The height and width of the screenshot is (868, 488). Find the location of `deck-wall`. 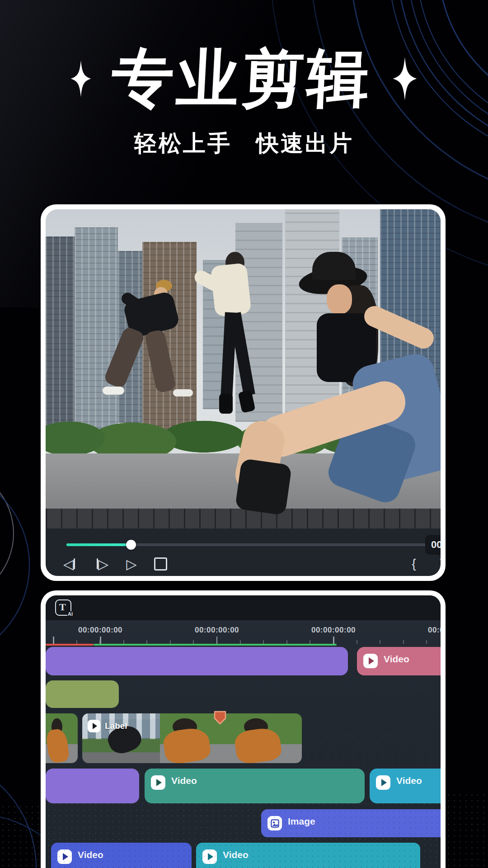

deck-wall is located at coordinates (243, 519).